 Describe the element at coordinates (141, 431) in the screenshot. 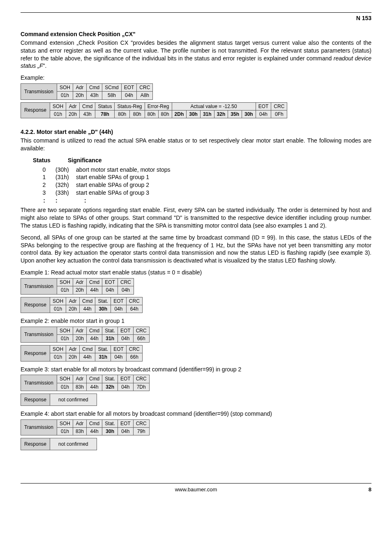

I see `cell: 79h` at that location.